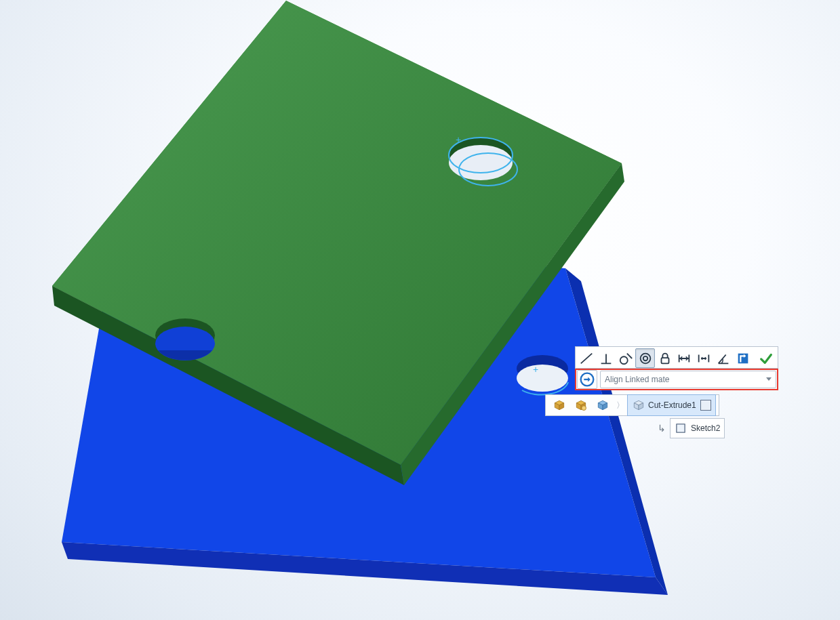 Image resolution: width=840 pixels, height=620 pixels. Describe the element at coordinates (724, 358) in the screenshot. I see `angle-mate-button` at that location.